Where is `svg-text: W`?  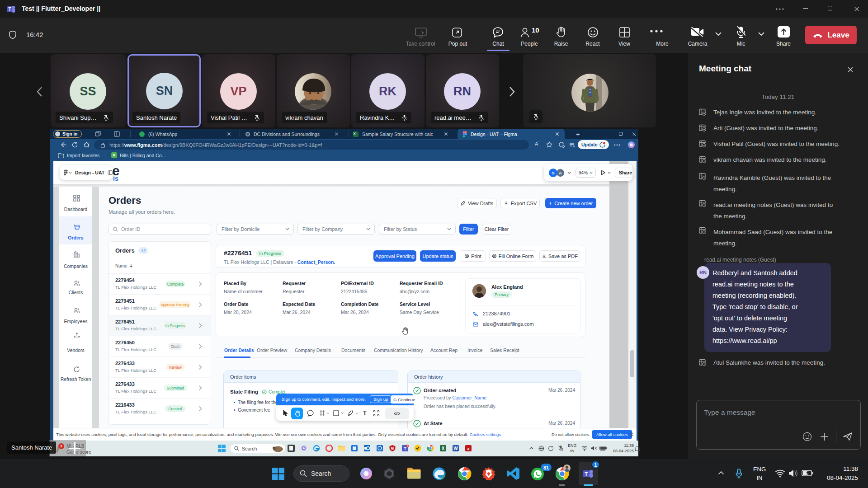
svg-text: W is located at coordinates (456, 448).